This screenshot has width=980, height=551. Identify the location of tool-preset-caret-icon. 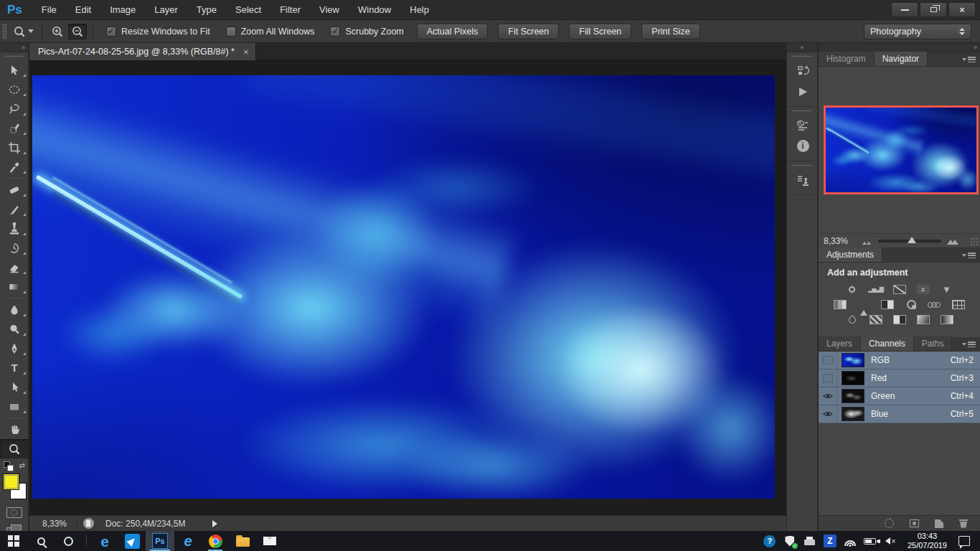
(31, 32).